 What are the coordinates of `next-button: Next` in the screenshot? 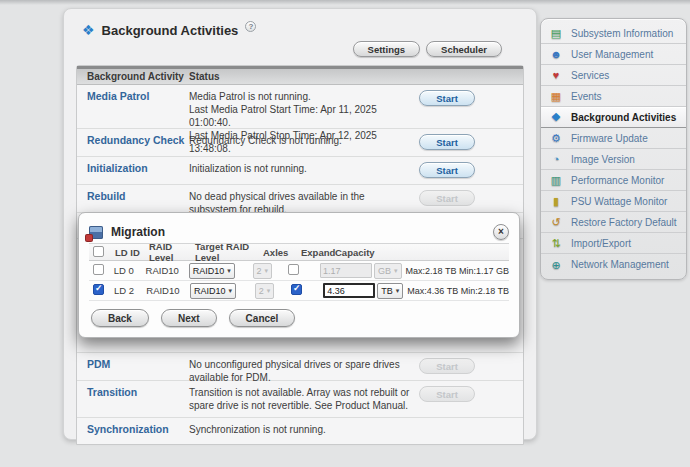 It's located at (189, 318).